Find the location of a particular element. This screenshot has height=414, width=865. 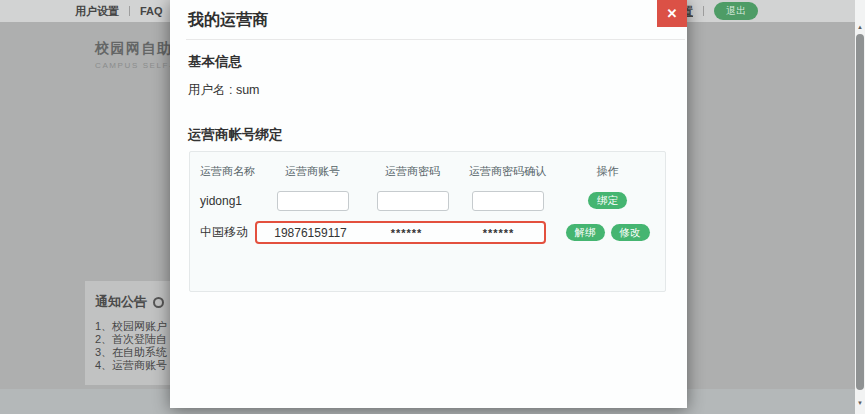

navbar-left: 用户设置 FAQ is located at coordinates (119, 11).